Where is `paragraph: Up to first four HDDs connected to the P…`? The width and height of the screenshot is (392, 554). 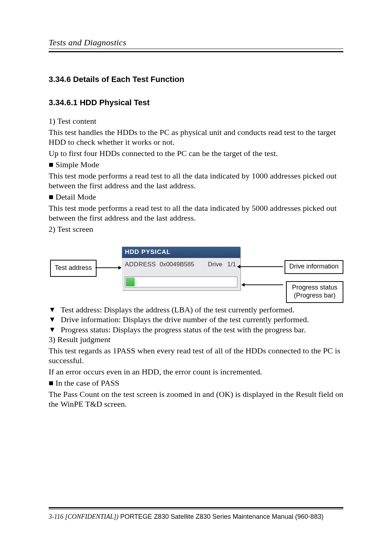 paragraph: Up to first four HDDs connected to the P… is located at coordinates (196, 153).